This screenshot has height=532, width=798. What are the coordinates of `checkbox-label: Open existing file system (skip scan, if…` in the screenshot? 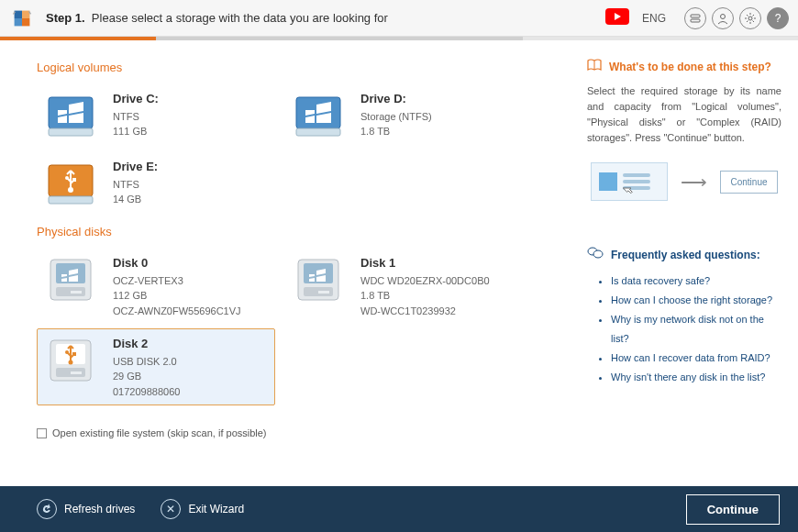 It's located at (160, 433).